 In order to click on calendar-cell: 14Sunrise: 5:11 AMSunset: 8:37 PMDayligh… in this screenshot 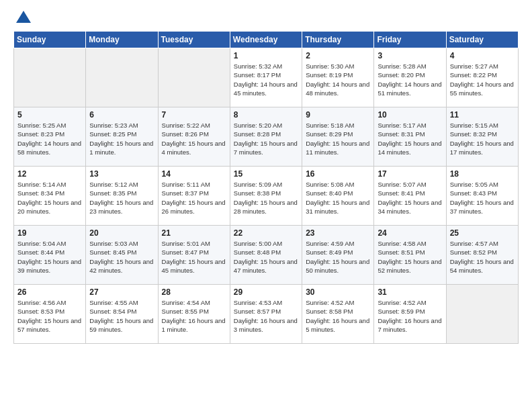, I will do `click(193, 196)`.